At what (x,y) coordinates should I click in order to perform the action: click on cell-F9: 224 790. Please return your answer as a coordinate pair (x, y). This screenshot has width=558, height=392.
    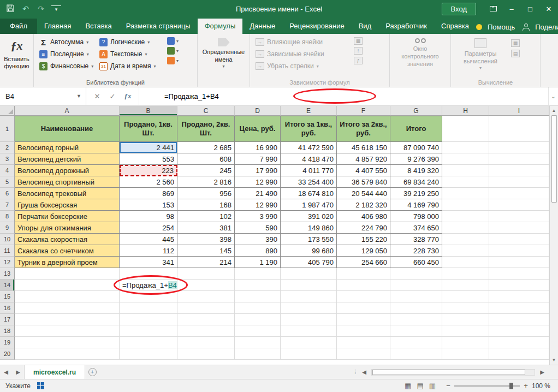
    Looking at the image, I should click on (364, 228).